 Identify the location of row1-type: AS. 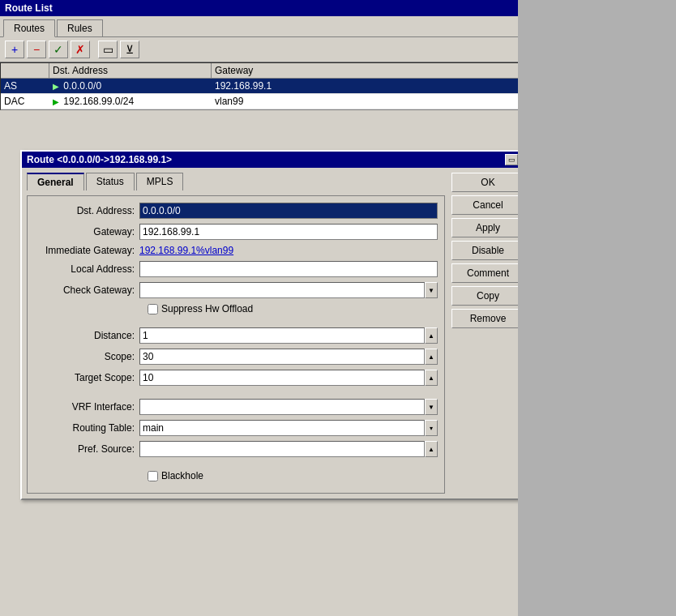
(25, 86).